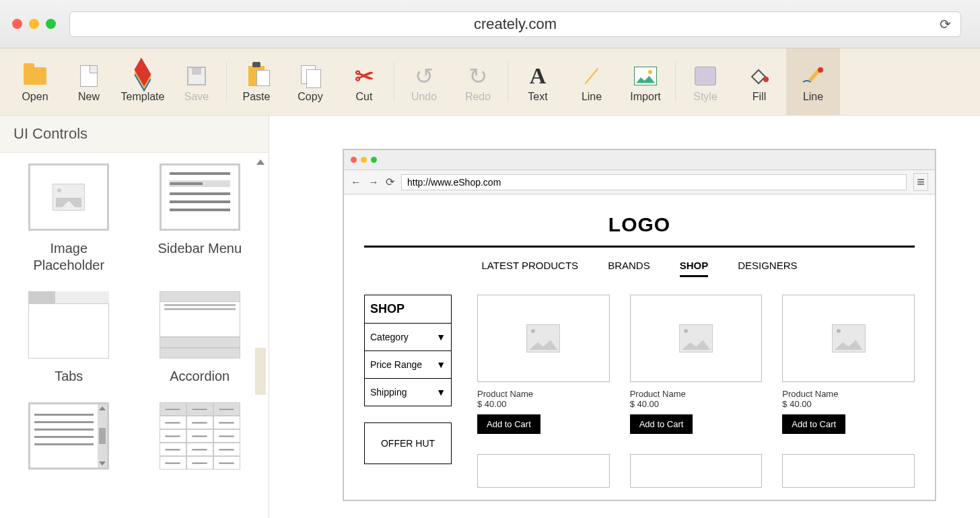 The height and width of the screenshot is (518, 980). What do you see at coordinates (35, 76) in the screenshot?
I see `folder-icon` at bounding box center [35, 76].